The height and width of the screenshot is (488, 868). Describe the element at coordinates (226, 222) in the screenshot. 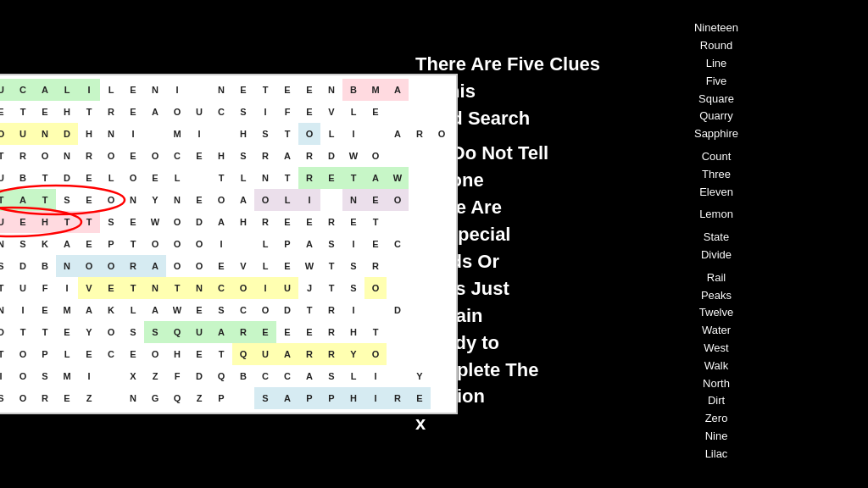

I see `grid-row: PMUEHTTSEWODAHREERET` at that location.